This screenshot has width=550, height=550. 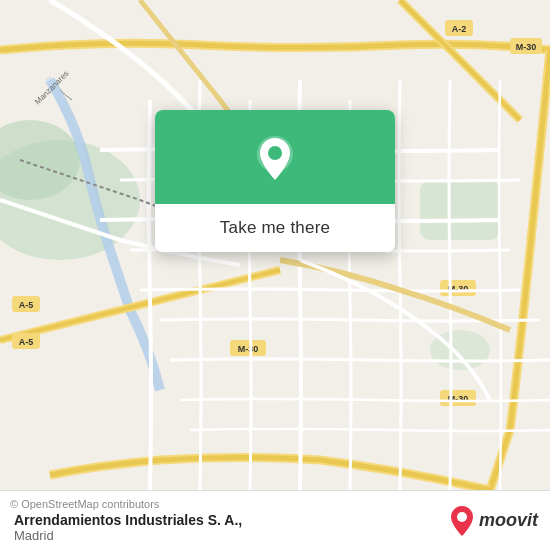 What do you see at coordinates (508, 520) in the screenshot?
I see `moovit-brand-text: moovit` at bounding box center [508, 520].